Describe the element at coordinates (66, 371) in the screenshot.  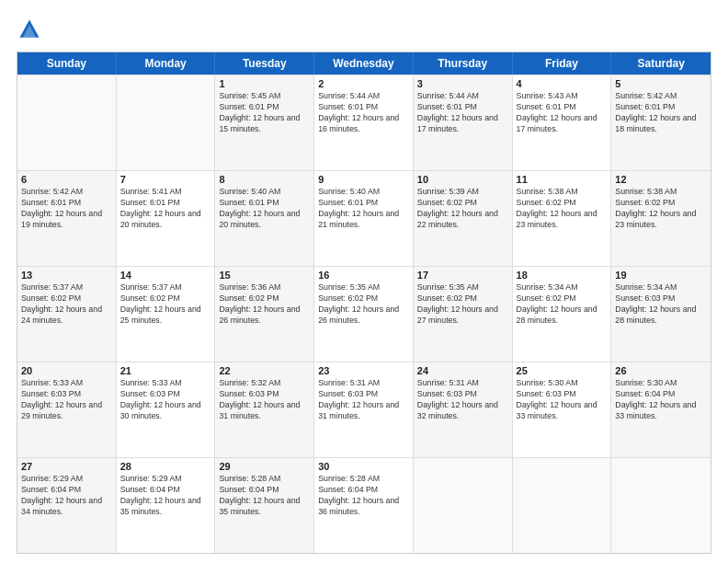
I see `day-number: 20` at that location.